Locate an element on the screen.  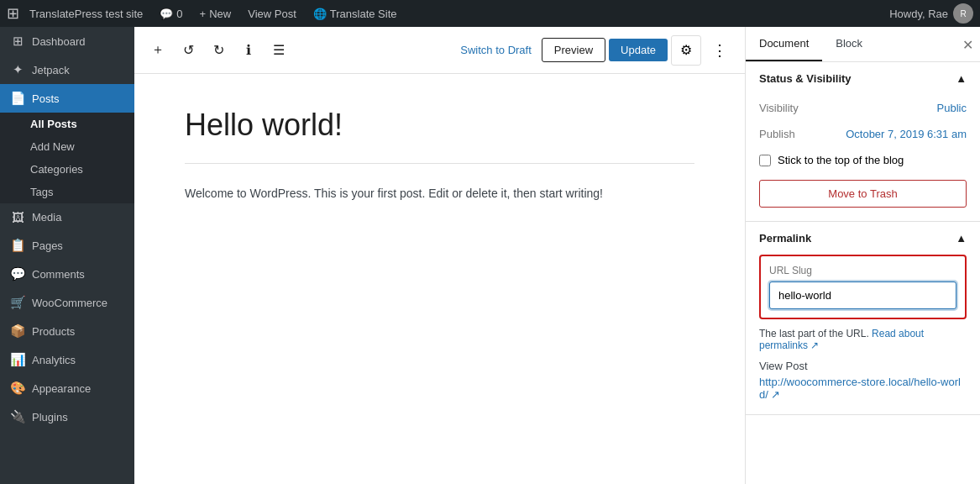
admin-bar-view-post: View Post is located at coordinates (272, 13).